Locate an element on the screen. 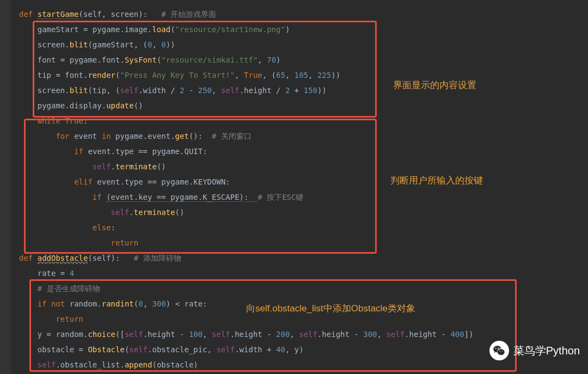 The height and width of the screenshot is (374, 588). annotation-obstacle-list: 向self.obstacle_list中添加Obstacle类对象 is located at coordinates (331, 308).